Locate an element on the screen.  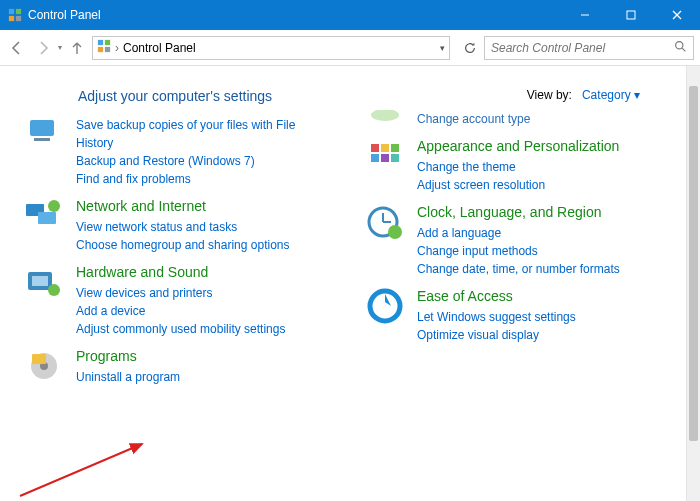
network-icon is located at coordinates (44, 226).